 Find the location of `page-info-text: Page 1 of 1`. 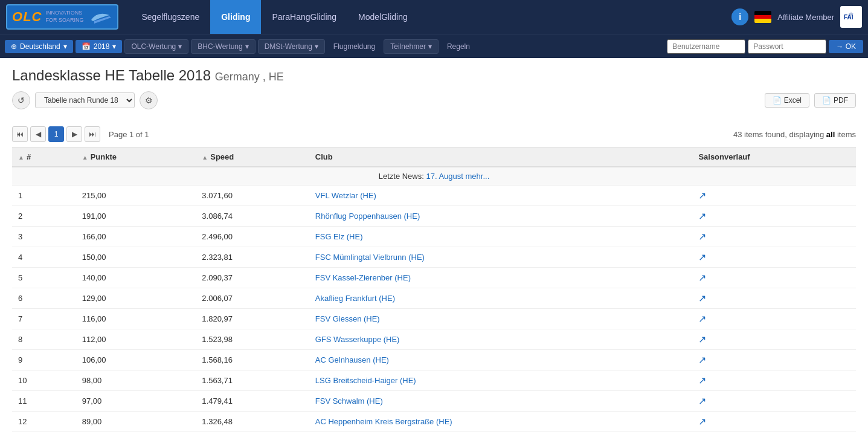

page-info-text: Page 1 of 1 is located at coordinates (129, 134).